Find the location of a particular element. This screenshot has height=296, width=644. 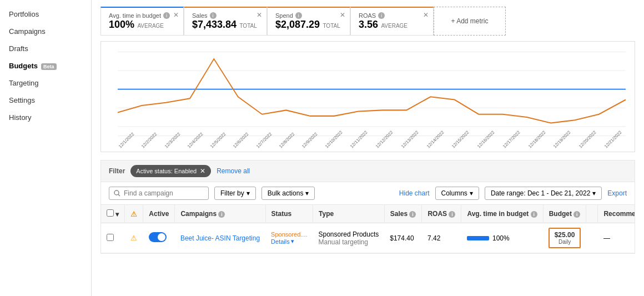

row-checkbox-cell is located at coordinates (113, 238).